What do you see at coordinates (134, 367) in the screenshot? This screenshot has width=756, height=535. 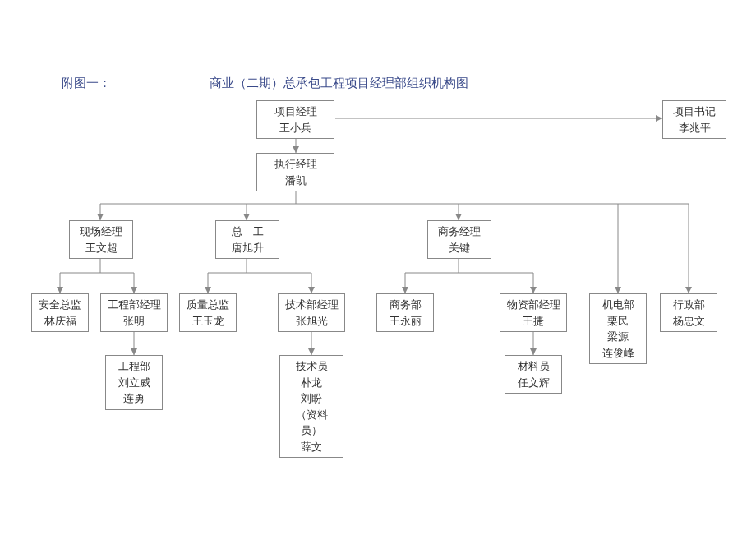 I see `role: 工程部` at bounding box center [134, 367].